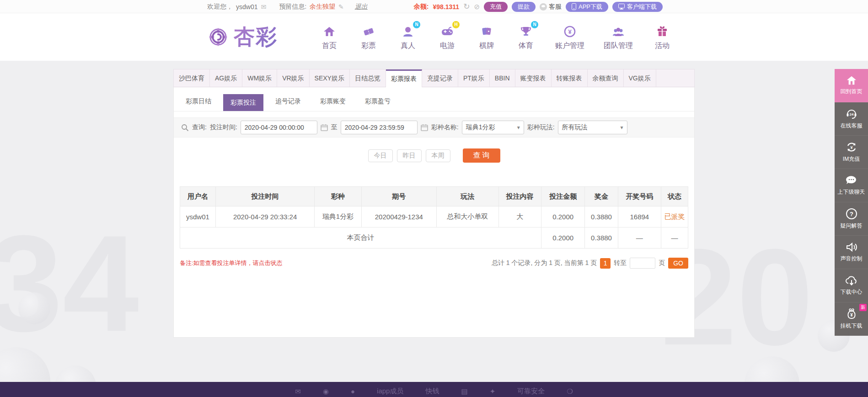 Image resolution: width=868 pixels, height=397 pixels. Describe the element at coordinates (378, 101) in the screenshot. I see `subtab-caipiao-yingkui: 彩票盈亏` at that location.